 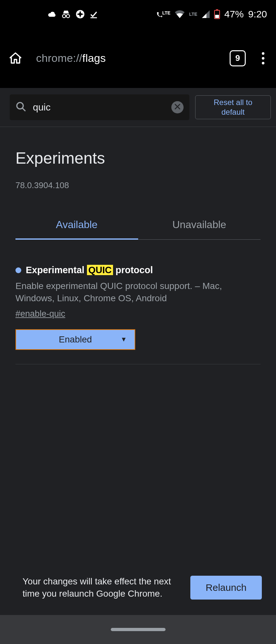 What do you see at coordinates (99, 107) in the screenshot?
I see `search-input` at bounding box center [99, 107].